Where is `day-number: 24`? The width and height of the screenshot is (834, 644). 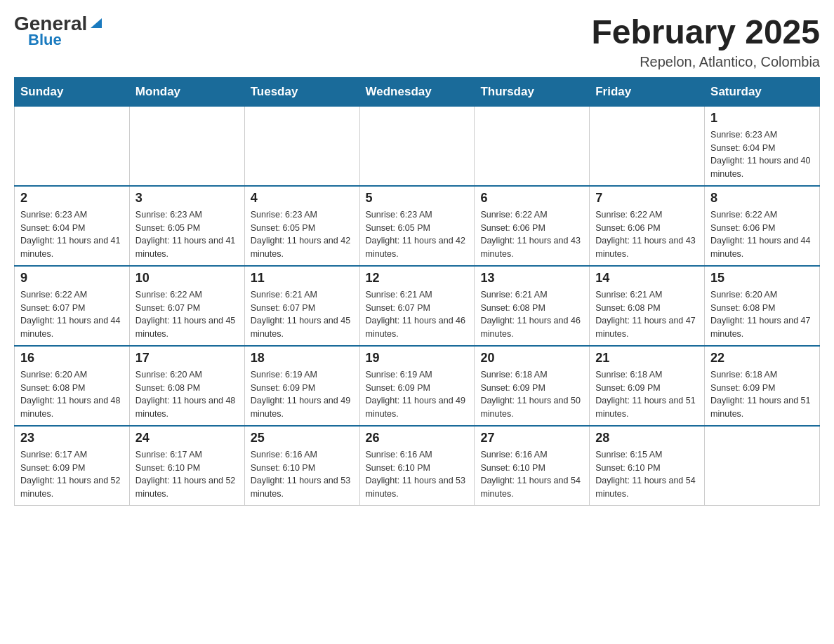
day-number: 24 is located at coordinates (187, 438).